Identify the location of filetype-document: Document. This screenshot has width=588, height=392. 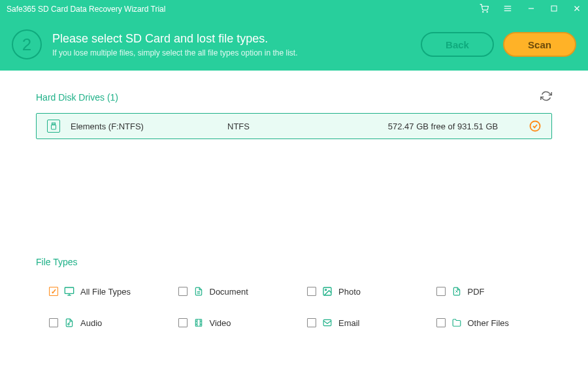
(237, 291).